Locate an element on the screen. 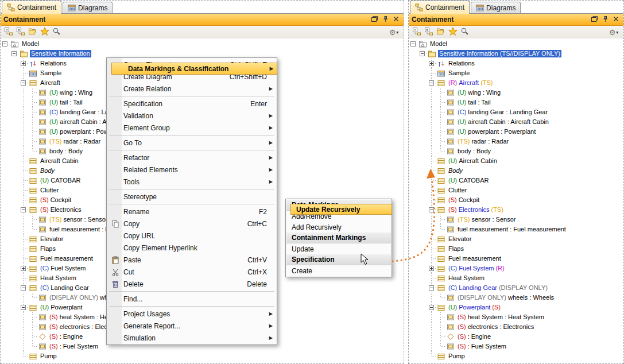  menu-item-validation: Validation▶ is located at coordinates (192, 116).